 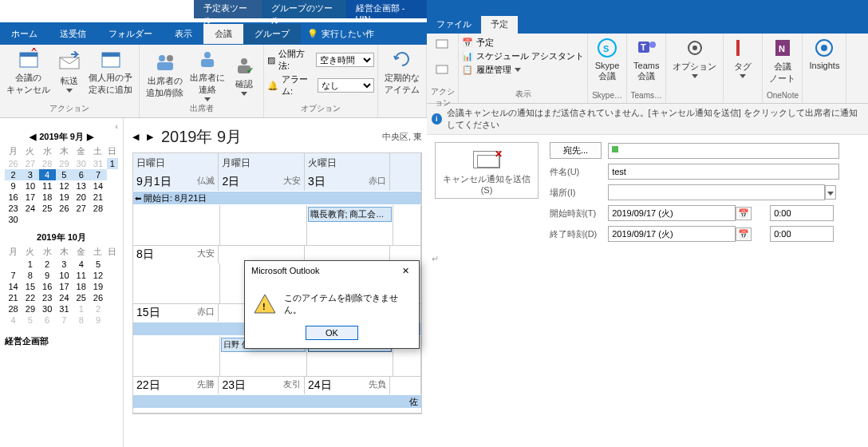 What do you see at coordinates (90, 137) in the screenshot?
I see `next-month-icon: ▶` at bounding box center [90, 137].